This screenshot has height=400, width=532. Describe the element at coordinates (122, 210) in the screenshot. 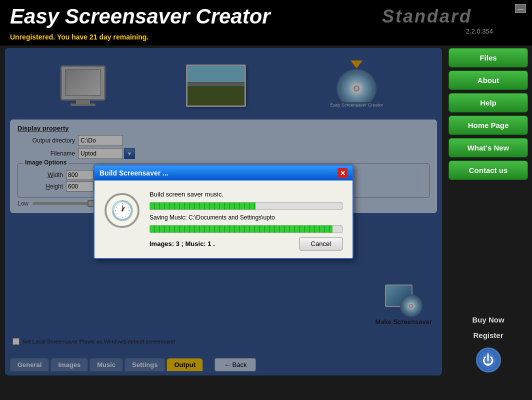

I see `dialog-clock-icon: 🕐` at that location.